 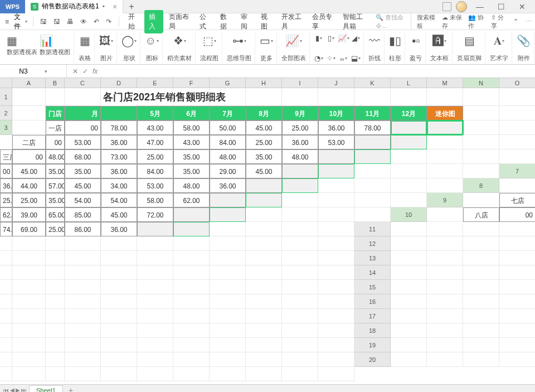 I want to click on tab-home: 开始, so click(x=134, y=22).